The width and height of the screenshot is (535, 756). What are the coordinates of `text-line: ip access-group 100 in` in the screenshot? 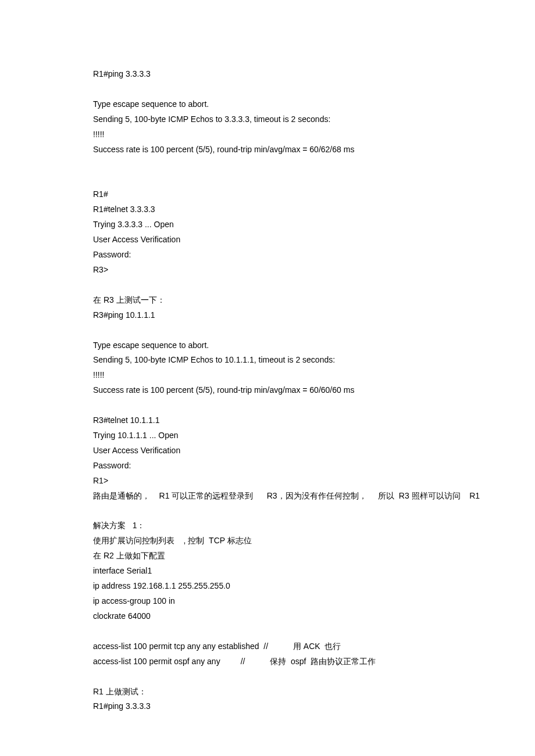 It's located at (291, 601).